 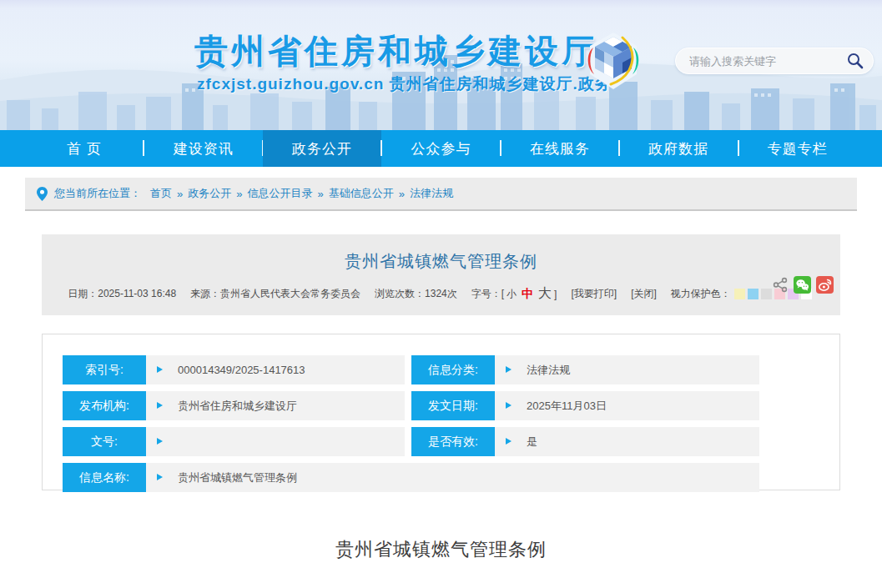 What do you see at coordinates (613, 61) in the screenshot?
I see `site-logo-cube-icon` at bounding box center [613, 61].